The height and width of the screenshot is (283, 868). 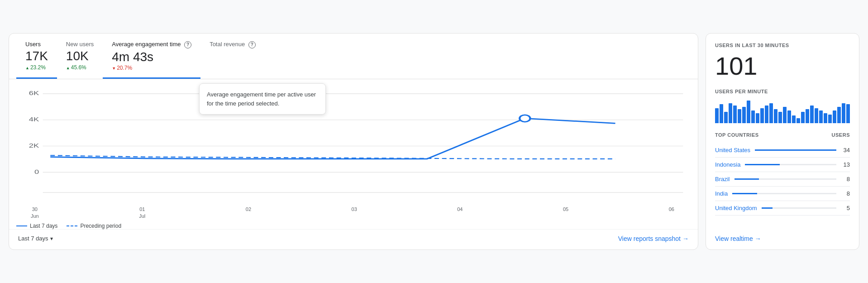 I want to click on chart-data-point, so click(x=525, y=119).